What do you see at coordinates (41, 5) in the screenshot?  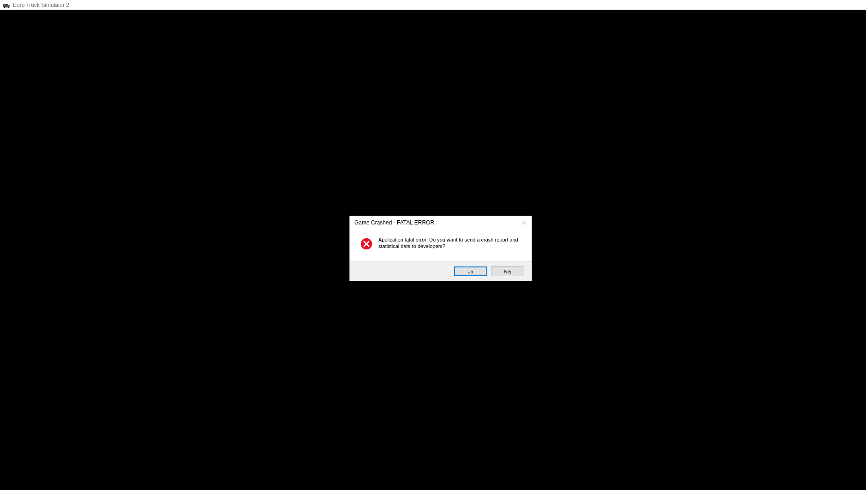 I see `app-title: Euro Truck Simulator 2` at bounding box center [41, 5].